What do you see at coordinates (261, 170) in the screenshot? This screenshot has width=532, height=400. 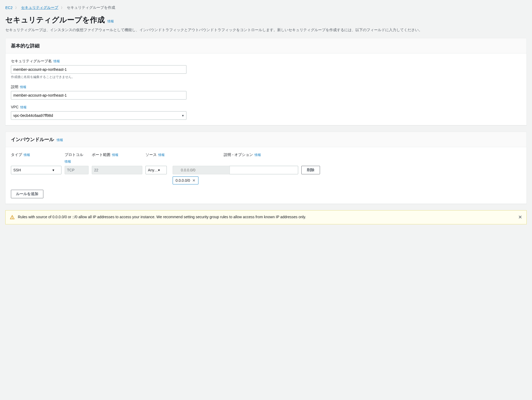 I see `rule-desc-input` at bounding box center [261, 170].